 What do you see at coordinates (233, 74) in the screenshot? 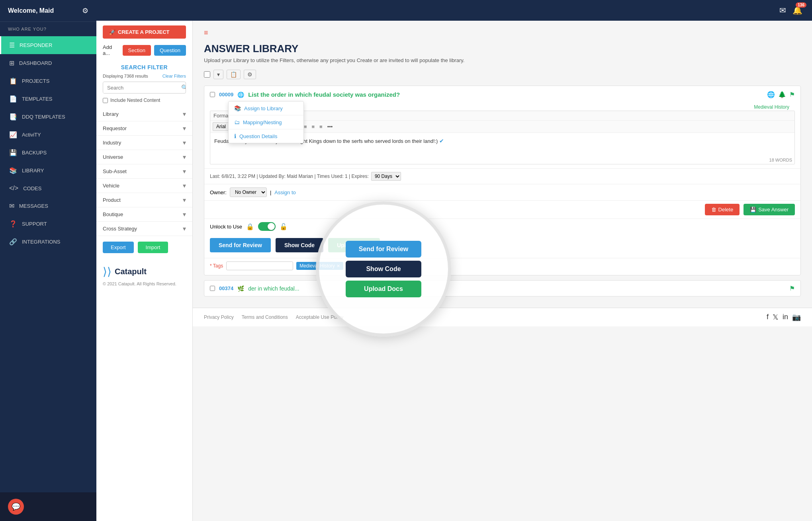
I see `toolbar-copy-button: 📋` at bounding box center [233, 74].